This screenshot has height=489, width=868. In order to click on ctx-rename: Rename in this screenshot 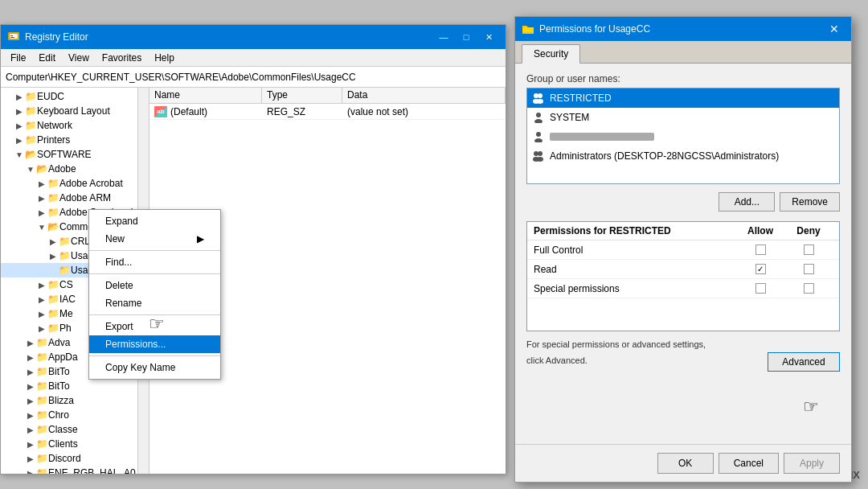, I will do `click(154, 303)`.